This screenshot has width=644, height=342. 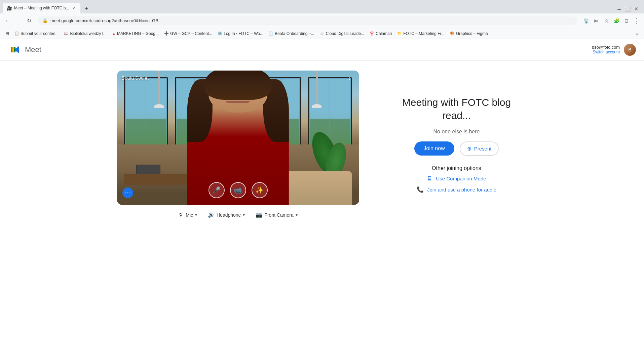 What do you see at coordinates (42, 8) in the screenshot?
I see `tab-title: Meet – Meeting with FOTC b...` at bounding box center [42, 8].